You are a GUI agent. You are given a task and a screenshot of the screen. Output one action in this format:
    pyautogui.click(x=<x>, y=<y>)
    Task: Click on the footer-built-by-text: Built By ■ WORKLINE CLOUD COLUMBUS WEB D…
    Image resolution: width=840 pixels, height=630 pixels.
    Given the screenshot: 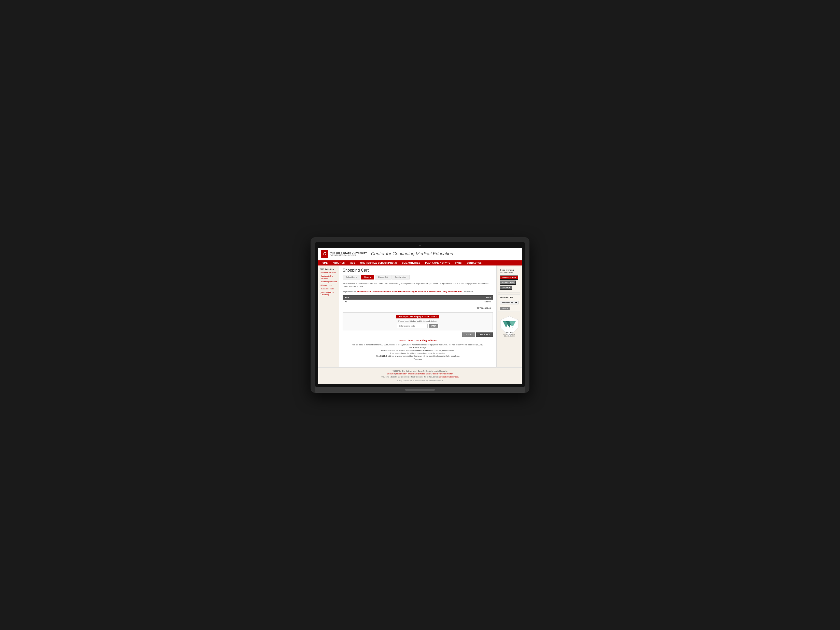 What is the action you would take?
    pyautogui.click(x=420, y=381)
    